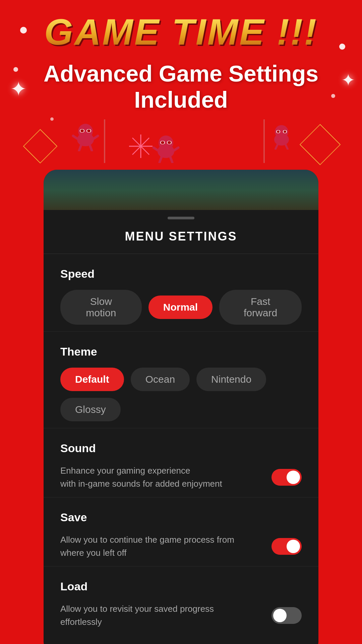  What do you see at coordinates (181, 517) in the screenshot?
I see `save-label: Save` at bounding box center [181, 517].